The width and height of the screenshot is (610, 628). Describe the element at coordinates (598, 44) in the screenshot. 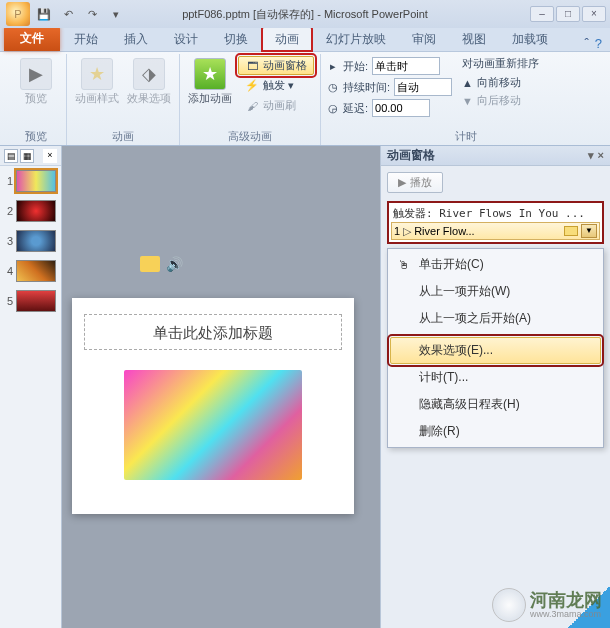

I see `help-icon: ?` at that location.